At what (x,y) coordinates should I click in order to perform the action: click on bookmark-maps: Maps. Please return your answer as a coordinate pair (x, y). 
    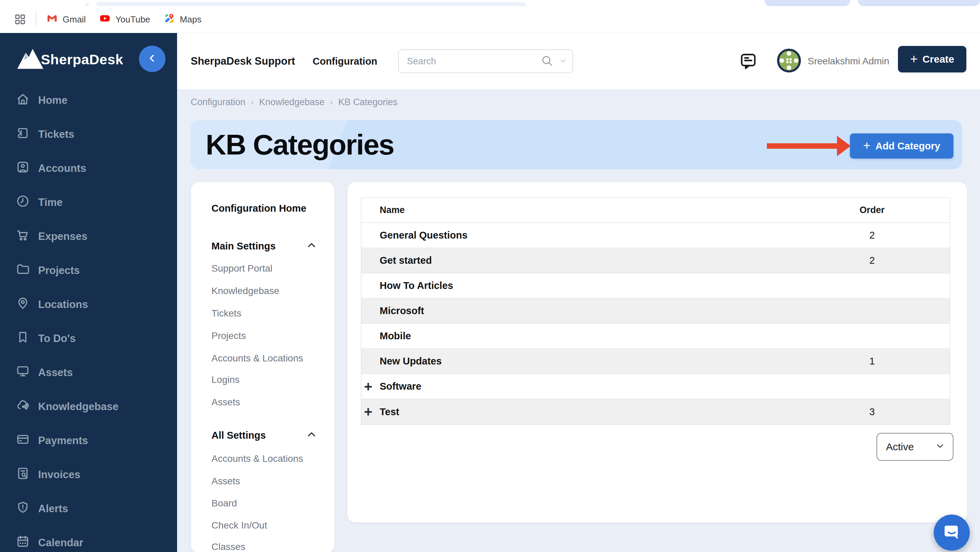
    Looking at the image, I should click on (183, 20).